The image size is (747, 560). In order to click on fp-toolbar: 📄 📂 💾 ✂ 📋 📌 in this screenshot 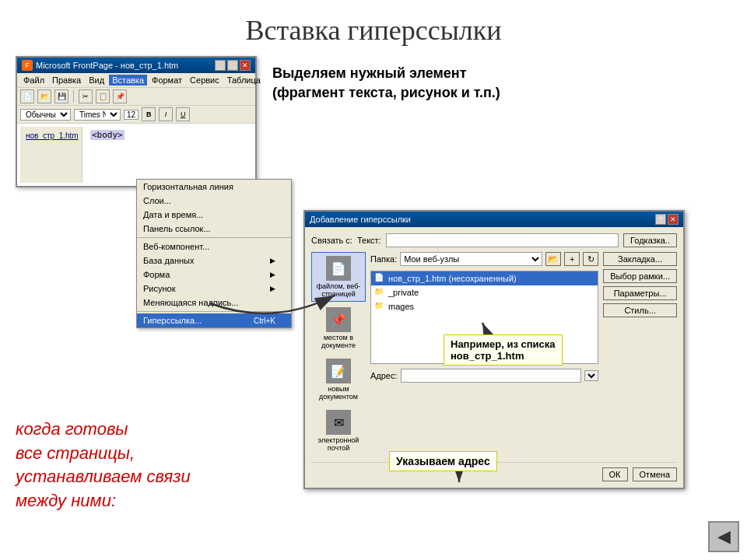, I will do `click(136, 96)`.